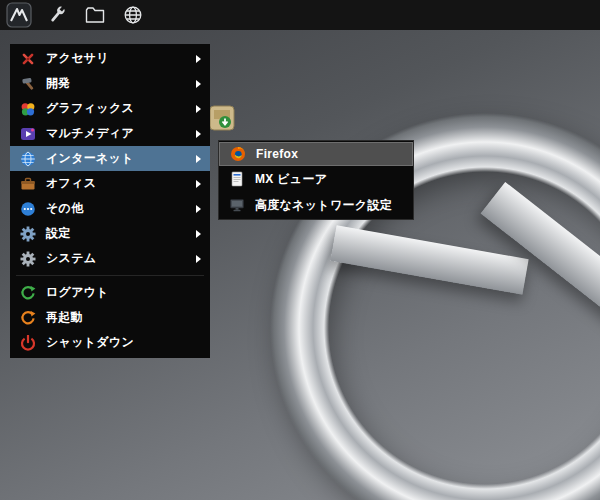 The height and width of the screenshot is (500, 600). I want to click on accessories-icon, so click(28, 59).